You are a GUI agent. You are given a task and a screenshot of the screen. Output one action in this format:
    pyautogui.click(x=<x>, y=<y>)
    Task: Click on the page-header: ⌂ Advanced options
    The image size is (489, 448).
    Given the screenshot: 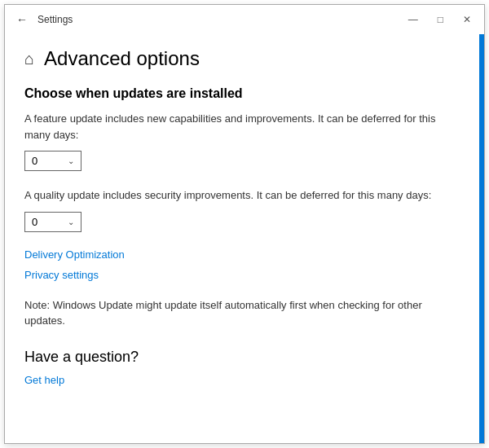 What is the action you would take?
    pyautogui.click(x=242, y=59)
    